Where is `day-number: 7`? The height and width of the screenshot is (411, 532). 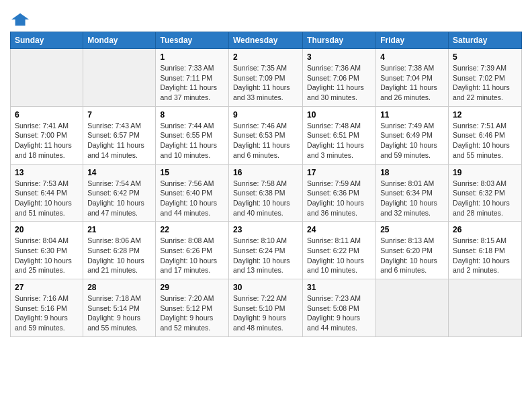 day-number: 7 is located at coordinates (120, 115).